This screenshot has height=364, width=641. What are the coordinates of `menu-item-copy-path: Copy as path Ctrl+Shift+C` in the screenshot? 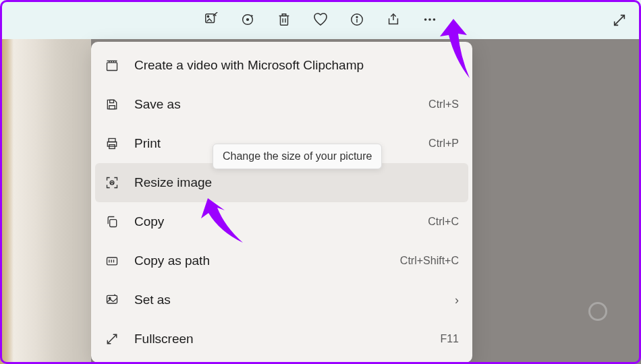 It's located at (282, 261).